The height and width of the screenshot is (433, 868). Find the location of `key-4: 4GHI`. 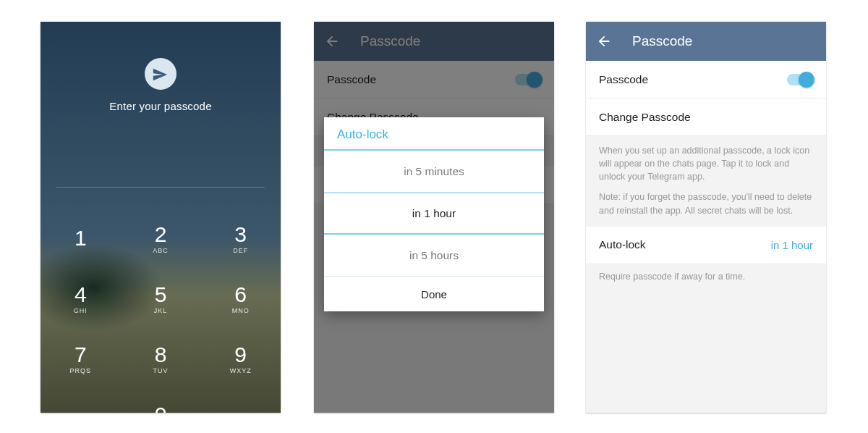

key-4: 4GHI is located at coordinates (81, 298).